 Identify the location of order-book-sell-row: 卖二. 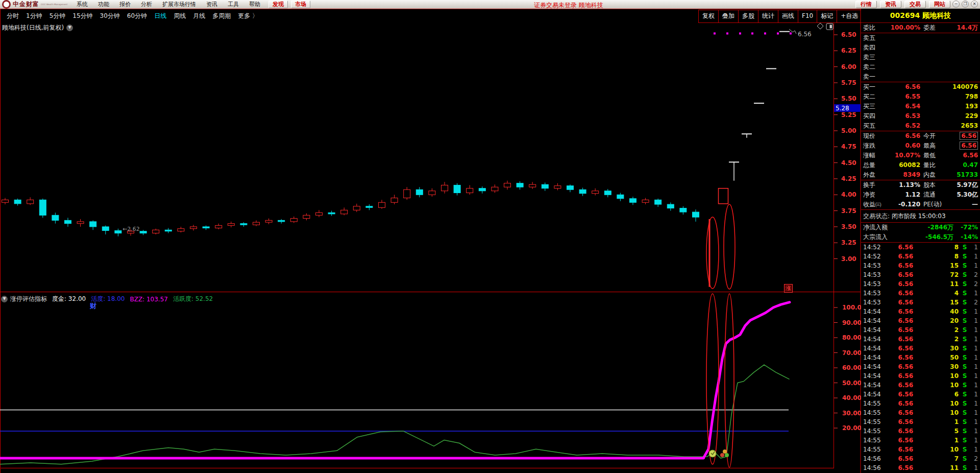
(921, 67).